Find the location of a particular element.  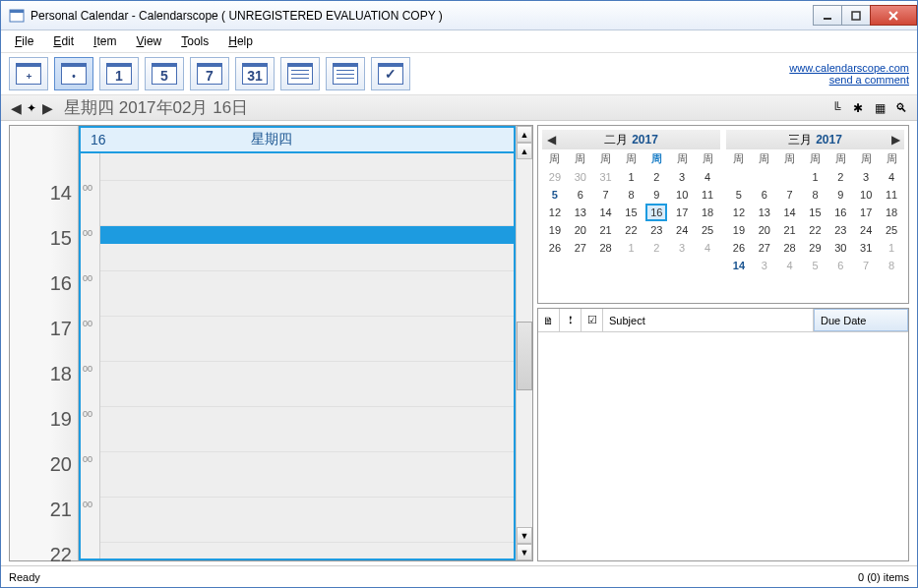

app-icon is located at coordinates (17, 16).